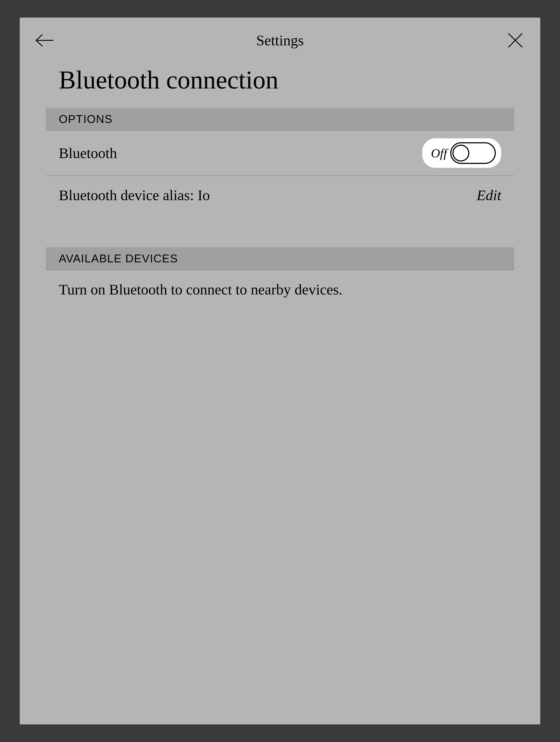 Image resolution: width=560 pixels, height=742 pixels. Describe the element at coordinates (280, 119) in the screenshot. I see `options-section-header: OPTIONS` at that location.